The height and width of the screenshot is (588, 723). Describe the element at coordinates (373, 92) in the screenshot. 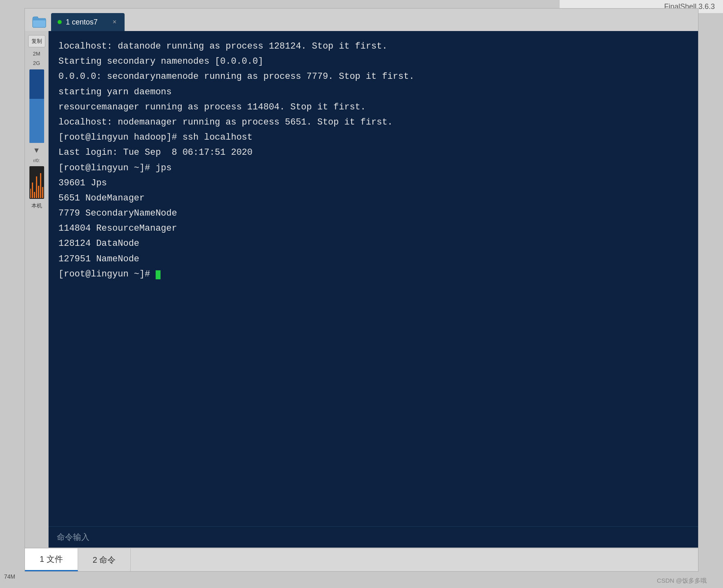

I see `terminal-line: starting yarn daemons` at that location.